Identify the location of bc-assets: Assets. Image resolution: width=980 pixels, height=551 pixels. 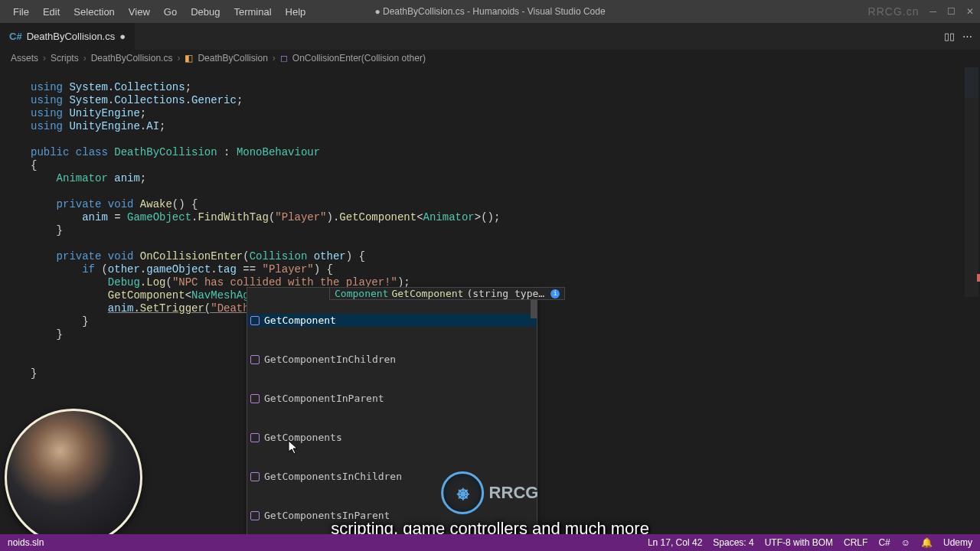
(24, 58).